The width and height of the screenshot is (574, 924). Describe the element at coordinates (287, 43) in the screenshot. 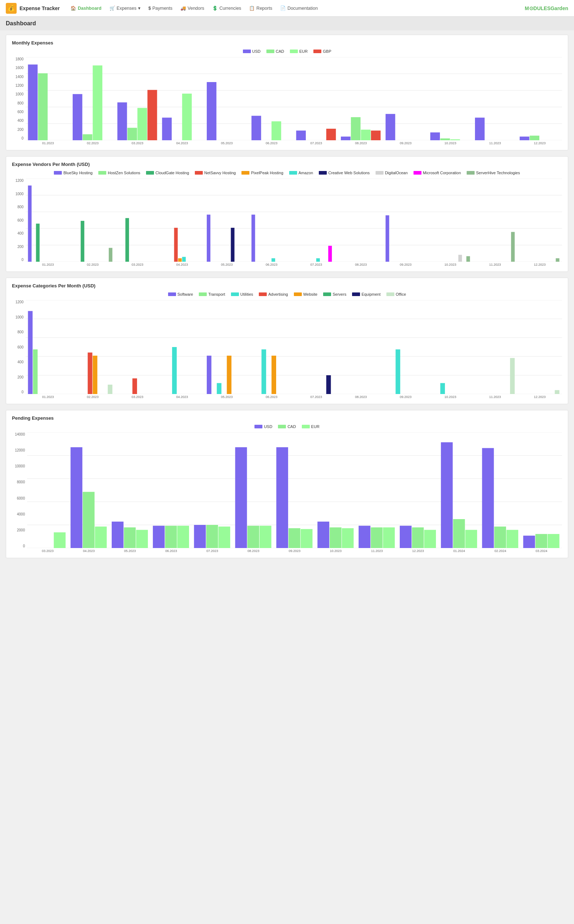

I see `monthly-expenses-title: Monthly Expenses` at that location.